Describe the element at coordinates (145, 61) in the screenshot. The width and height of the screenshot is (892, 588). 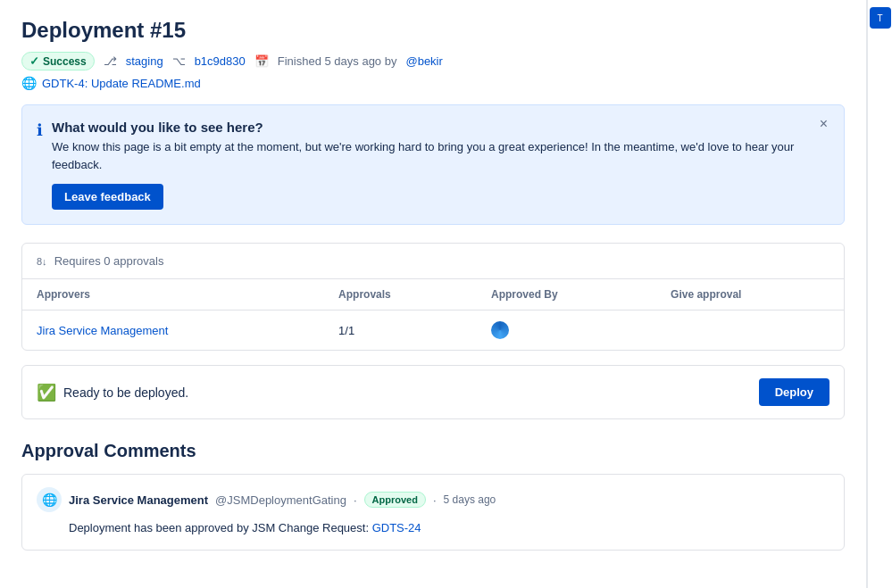
I see `branch-link: staging` at that location.